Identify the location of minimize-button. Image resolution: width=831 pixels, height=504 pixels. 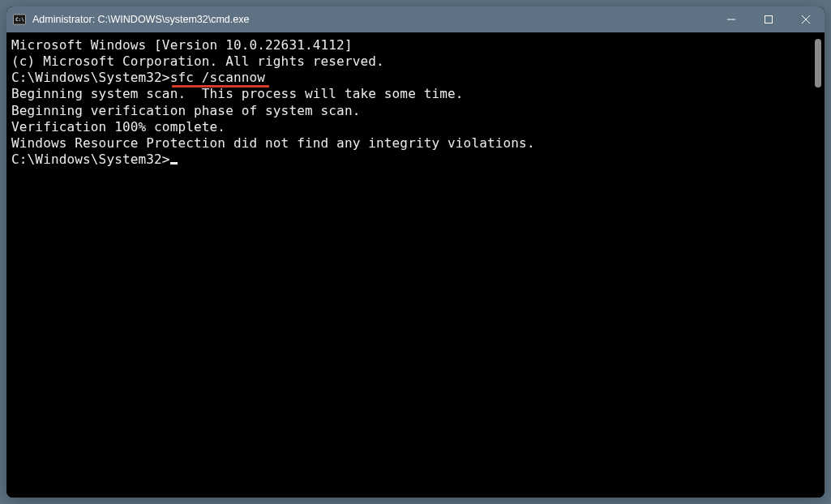
(731, 19).